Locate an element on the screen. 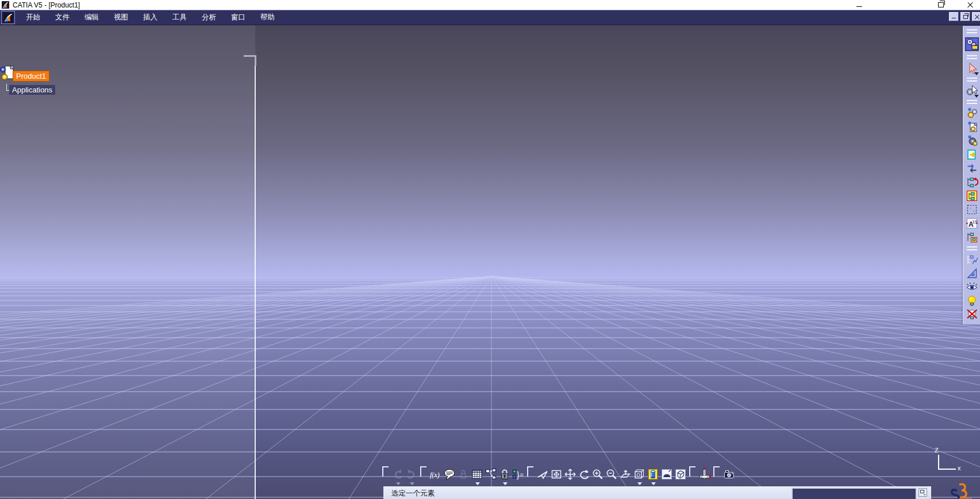 This screenshot has height=499, width=980. formula-icon: f(x) is located at coordinates (436, 474).